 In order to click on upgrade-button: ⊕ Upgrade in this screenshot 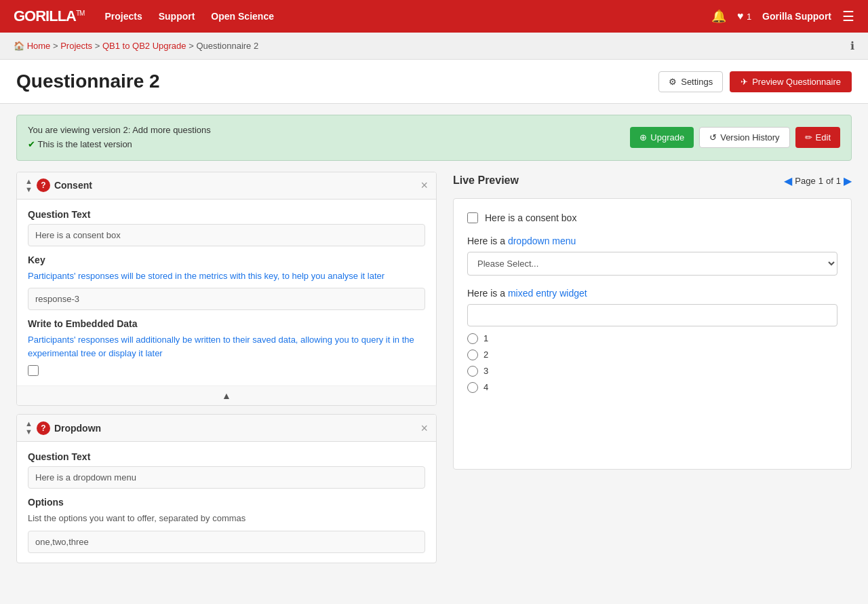, I will do `click(662, 137)`.